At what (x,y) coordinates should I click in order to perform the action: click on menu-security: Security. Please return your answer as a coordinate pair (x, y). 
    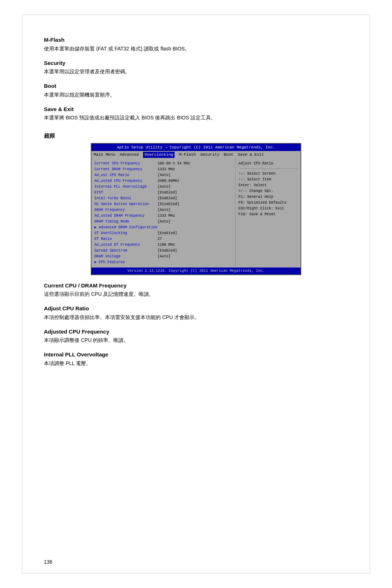
    Looking at the image, I should click on (210, 155).